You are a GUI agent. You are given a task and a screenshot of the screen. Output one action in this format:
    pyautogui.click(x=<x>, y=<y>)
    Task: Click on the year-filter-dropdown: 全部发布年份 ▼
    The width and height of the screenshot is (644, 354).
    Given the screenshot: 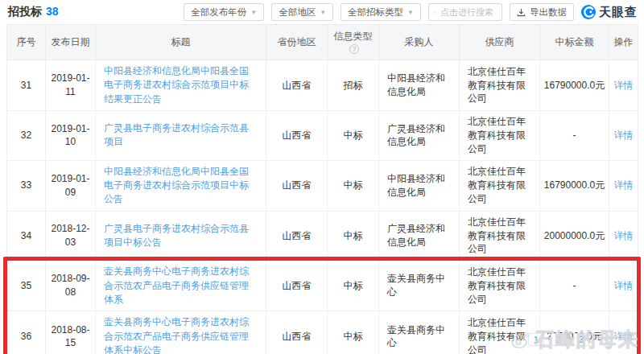 What is the action you would take?
    pyautogui.click(x=224, y=12)
    